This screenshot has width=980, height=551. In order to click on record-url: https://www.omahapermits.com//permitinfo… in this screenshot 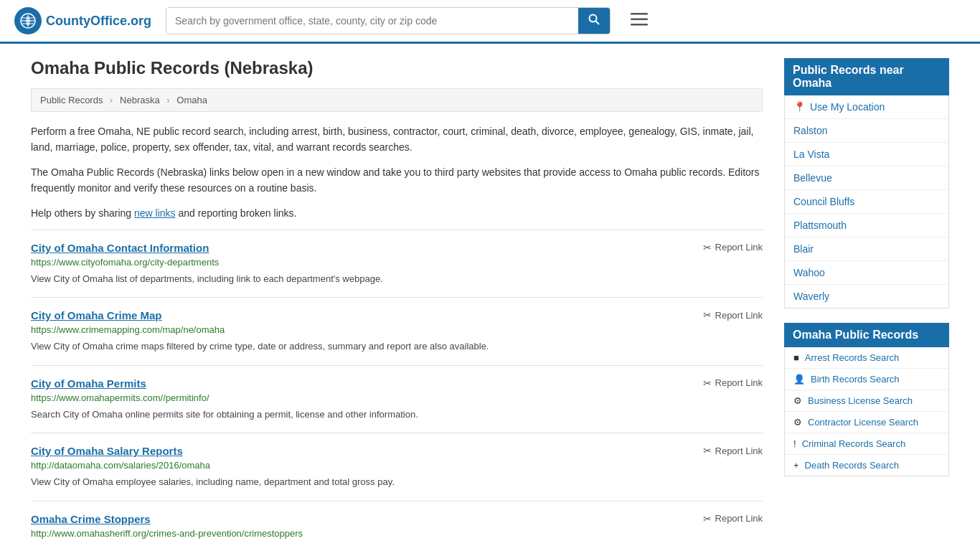, I will do `click(397, 397)`.